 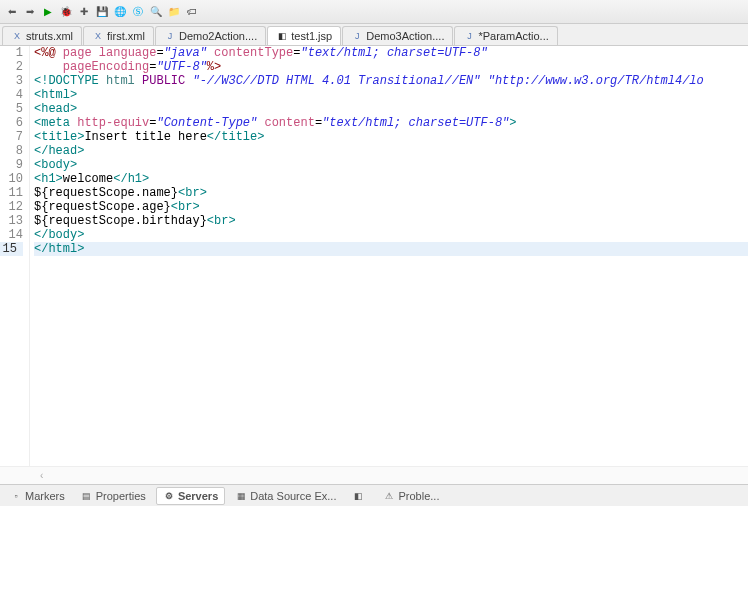 What do you see at coordinates (12, 221) in the screenshot?
I see `line-number: 13` at bounding box center [12, 221].